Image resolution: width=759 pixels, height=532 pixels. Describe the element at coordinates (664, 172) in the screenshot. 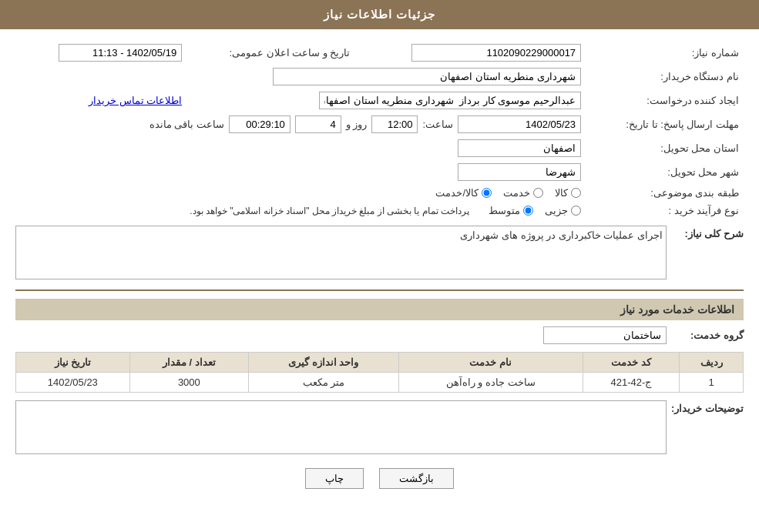

I see `city-label: شهر محل تحویل:` at that location.